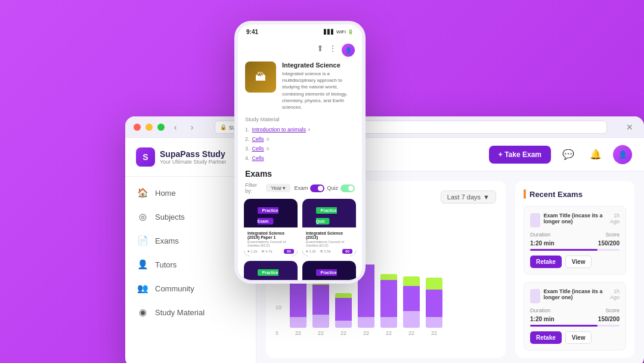 This screenshot has width=644, height=363. I want to click on phone-exam-card-4: Practice Exam Integrated Science (2017) …, so click(329, 270).